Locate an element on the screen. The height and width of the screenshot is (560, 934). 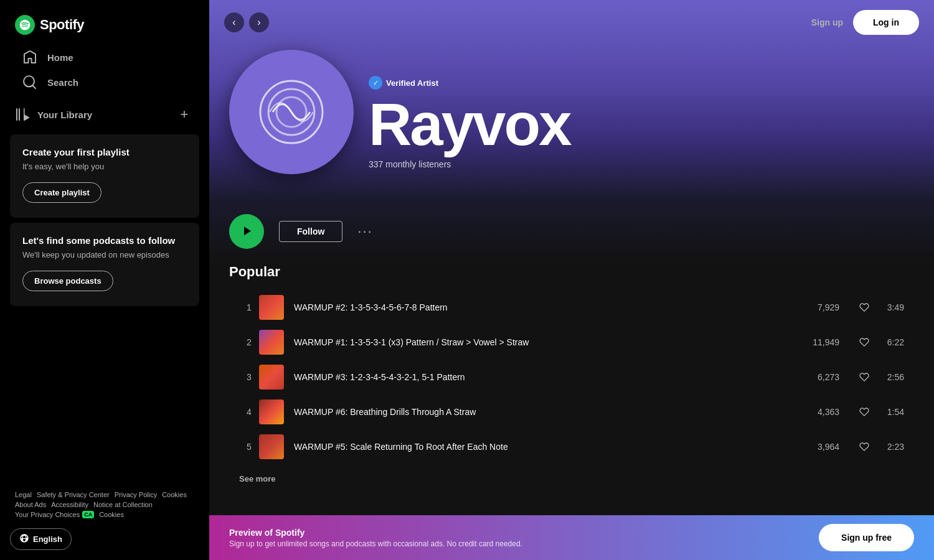
track-duration: 3:49 is located at coordinates (892, 307).